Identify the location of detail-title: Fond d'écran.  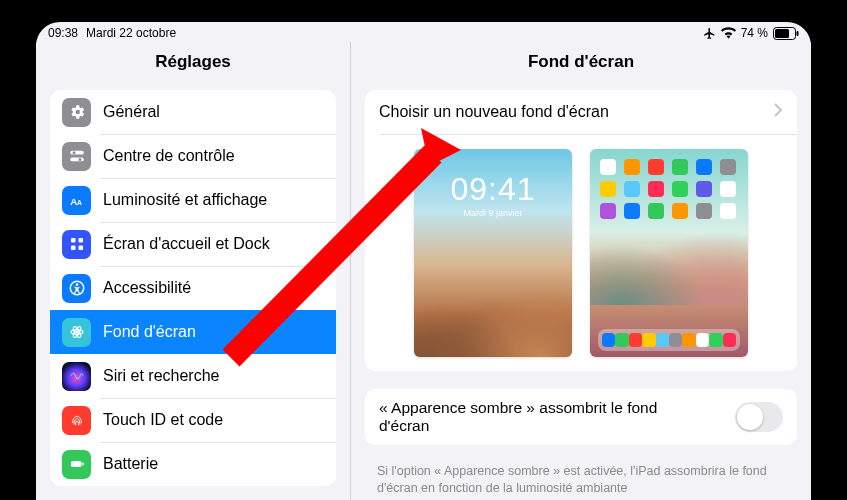
(581, 66).